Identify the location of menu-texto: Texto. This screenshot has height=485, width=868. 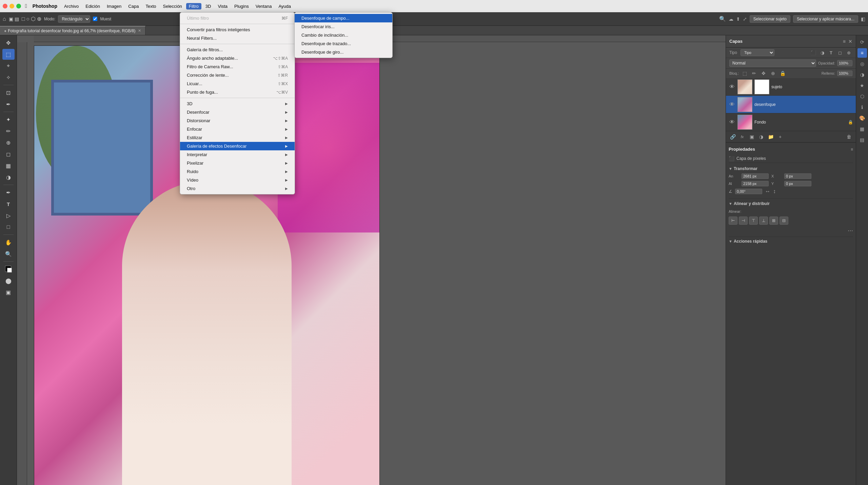
(151, 6).